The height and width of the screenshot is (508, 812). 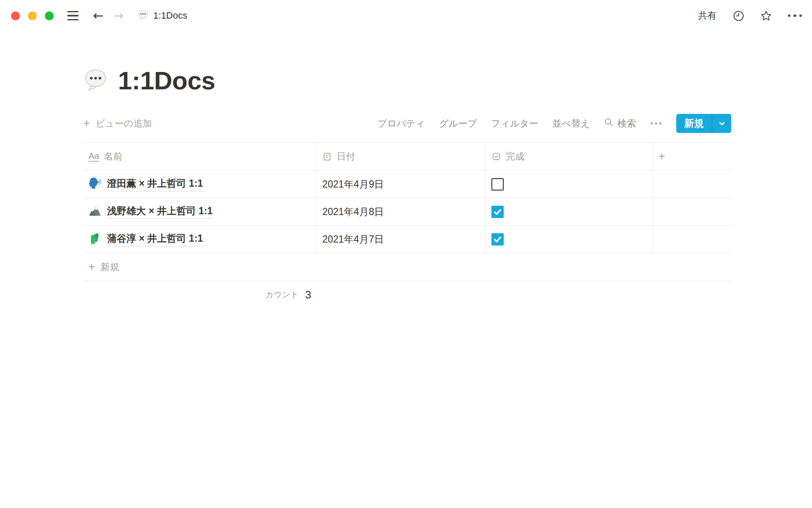 I want to click on count-value: 3, so click(x=308, y=295).